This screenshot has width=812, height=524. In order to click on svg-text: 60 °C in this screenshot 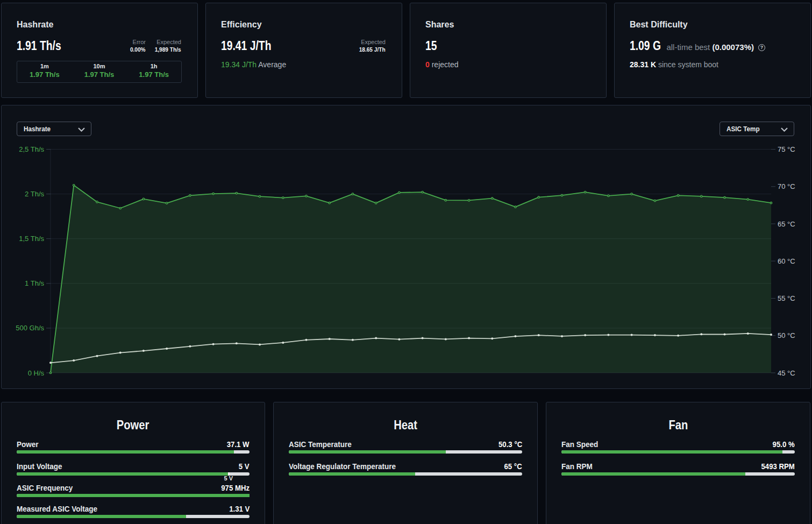, I will do `click(786, 261)`.